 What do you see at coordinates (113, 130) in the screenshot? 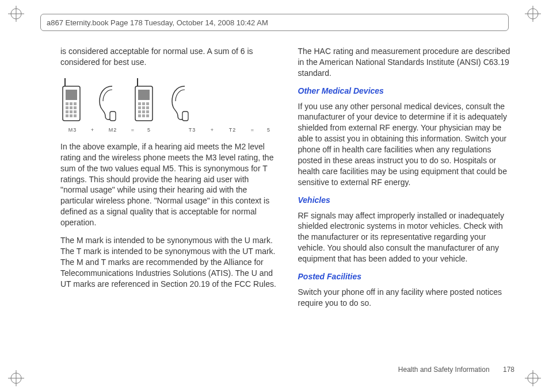
I see `eq-m-aid: M2` at bounding box center [113, 130].